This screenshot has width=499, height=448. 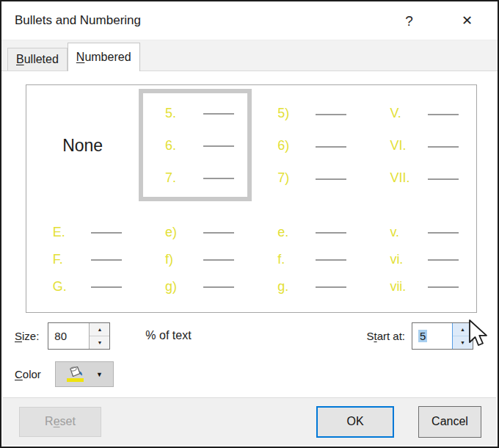 I want to click on size-label: Size:, so click(x=26, y=336).